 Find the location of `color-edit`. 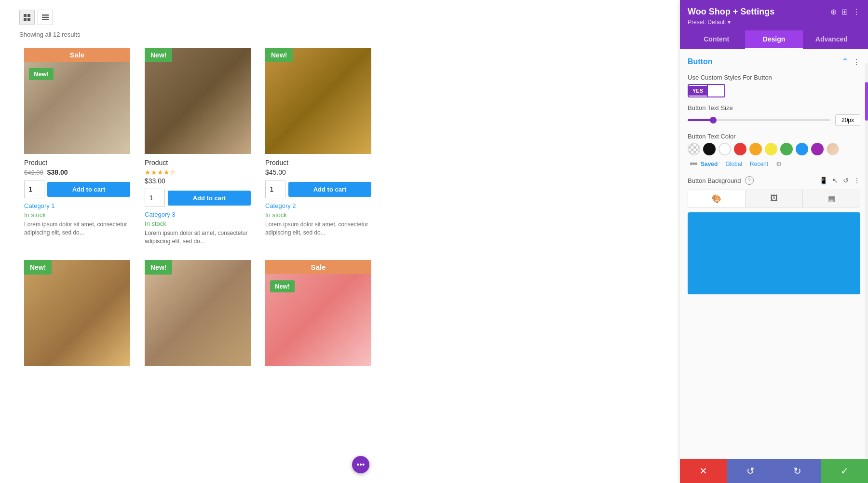

color-edit is located at coordinates (833, 149).